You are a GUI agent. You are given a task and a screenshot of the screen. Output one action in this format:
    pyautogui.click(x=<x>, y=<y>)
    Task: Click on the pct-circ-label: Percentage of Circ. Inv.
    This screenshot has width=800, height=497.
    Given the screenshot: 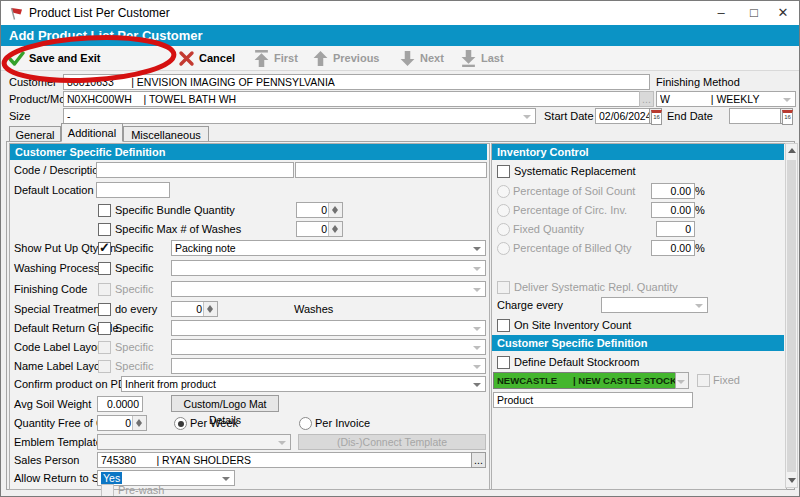 What is the action you would take?
    pyautogui.click(x=570, y=210)
    